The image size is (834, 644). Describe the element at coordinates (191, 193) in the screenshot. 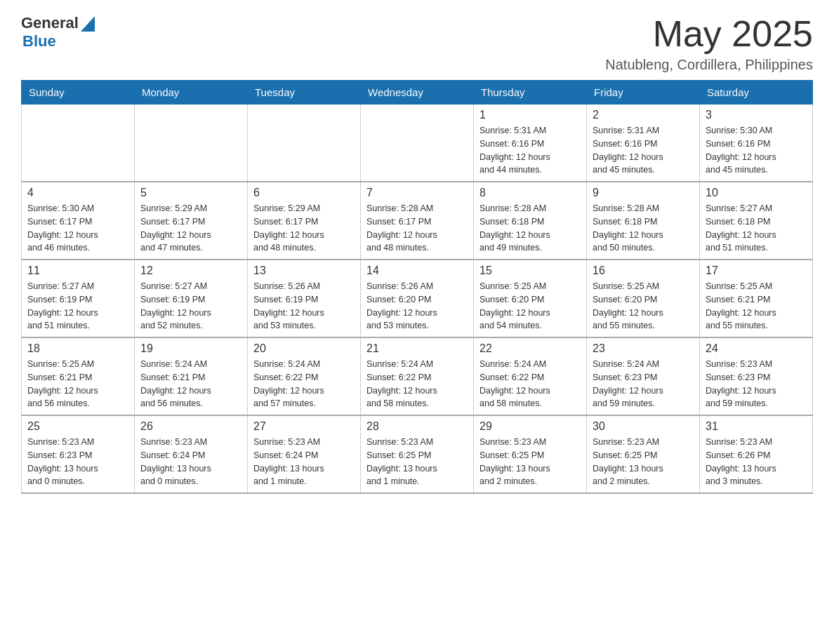

I see `day-number: 5` at that location.